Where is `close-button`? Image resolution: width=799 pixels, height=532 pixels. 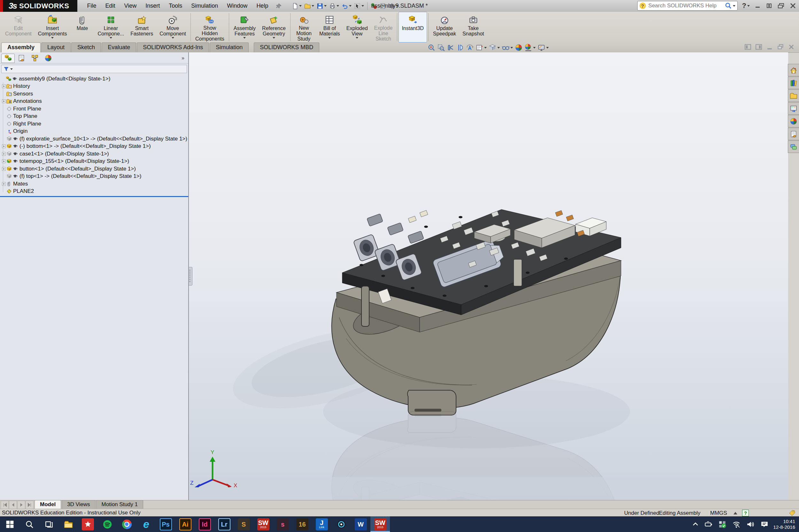
close-button is located at coordinates (793, 6).